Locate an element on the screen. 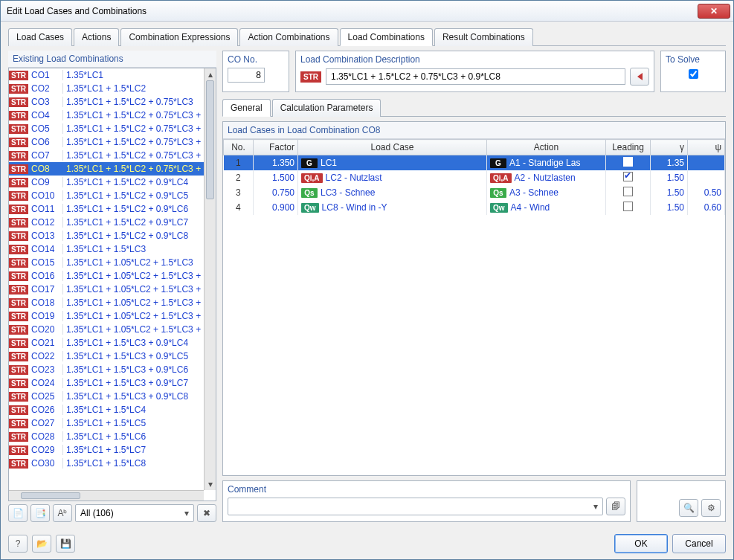 This screenshot has width=734, height=560. combo-row-co11: STRCO111.35*LC1 + 1.5*LC2 + 0.9*LC6 is located at coordinates (106, 209).